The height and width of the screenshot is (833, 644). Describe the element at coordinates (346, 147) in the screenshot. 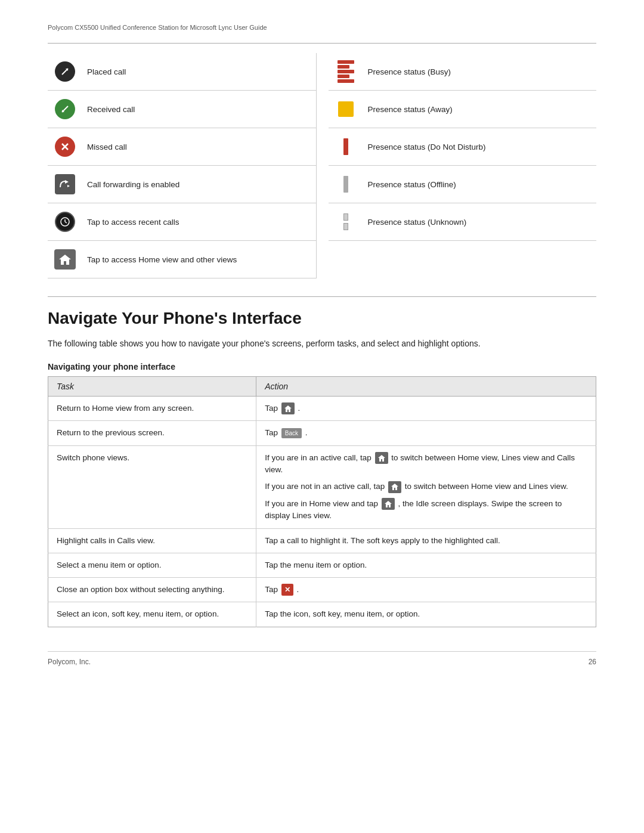

I see `presence-dnd-icon-cell` at that location.